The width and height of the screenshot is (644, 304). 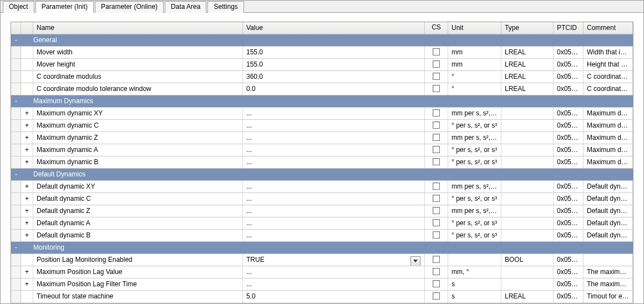 I want to click on group-row: -Monitoring, so click(x=322, y=248).